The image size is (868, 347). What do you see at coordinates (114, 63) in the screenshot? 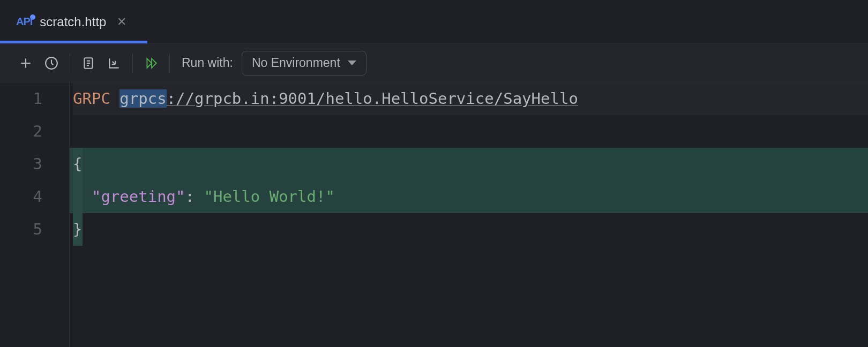
I see `import-button` at bounding box center [114, 63].